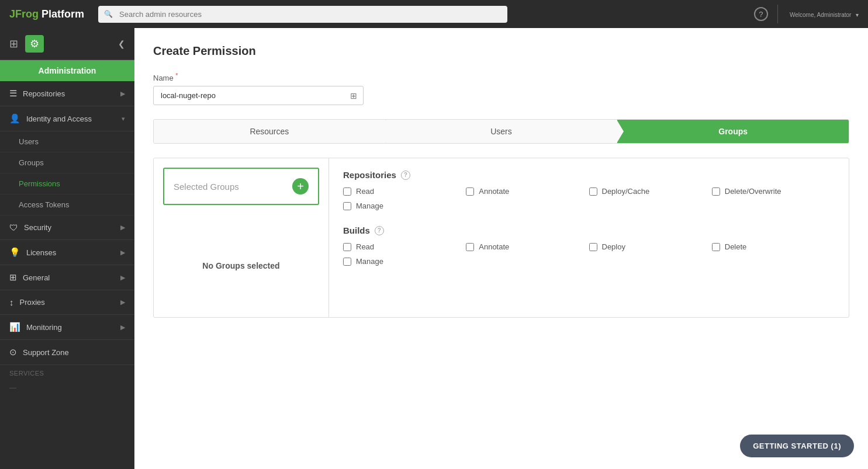 The height and width of the screenshot is (469, 868). Describe the element at coordinates (589, 200) in the screenshot. I see `repositories-checkboxes: Read Annotate Deploy/Cache Delete/Overwr…` at that location.